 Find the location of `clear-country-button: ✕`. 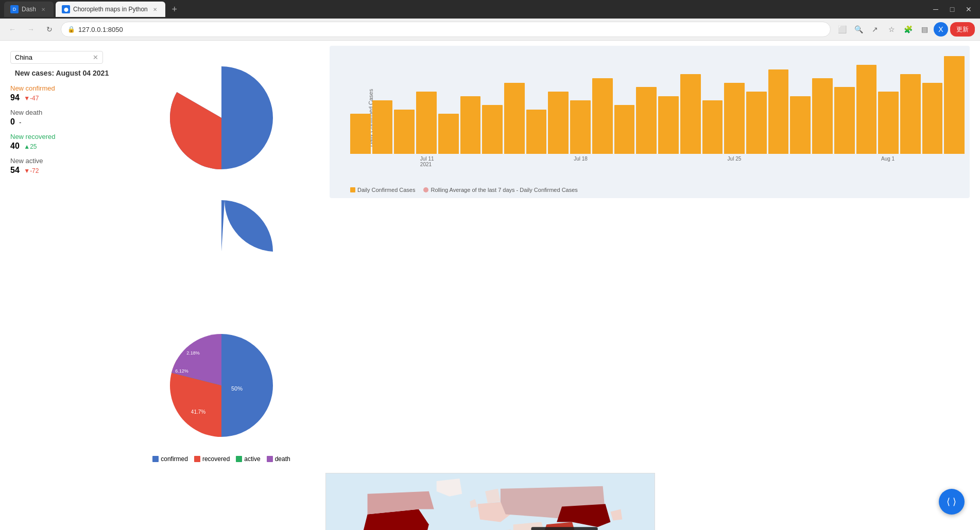

clear-country-button: ✕ is located at coordinates (96, 58).